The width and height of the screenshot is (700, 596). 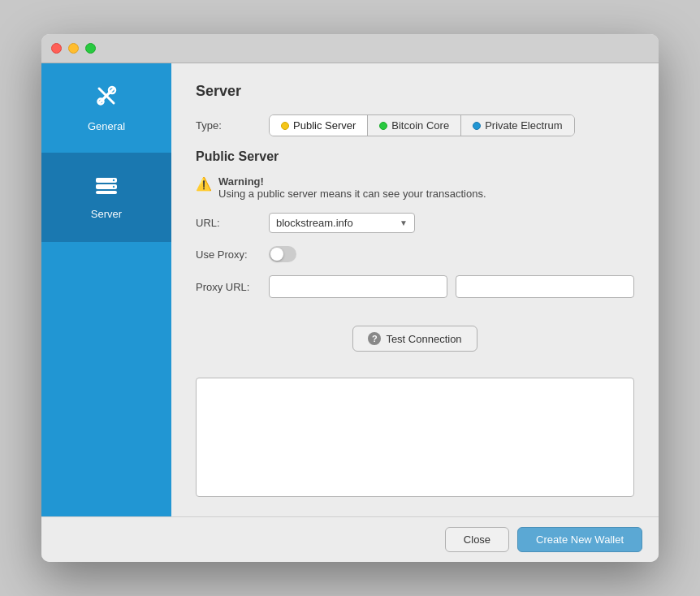 I want to click on bitcoin-core-label: Bitcoin Core, so click(x=421, y=125).